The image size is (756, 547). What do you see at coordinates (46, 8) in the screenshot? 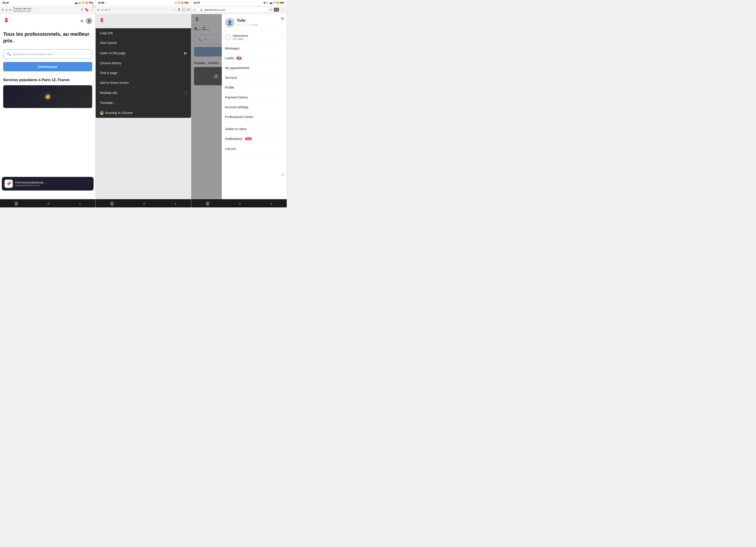
I see `page-title-1: Trouvez des pro...` at bounding box center [46, 8].